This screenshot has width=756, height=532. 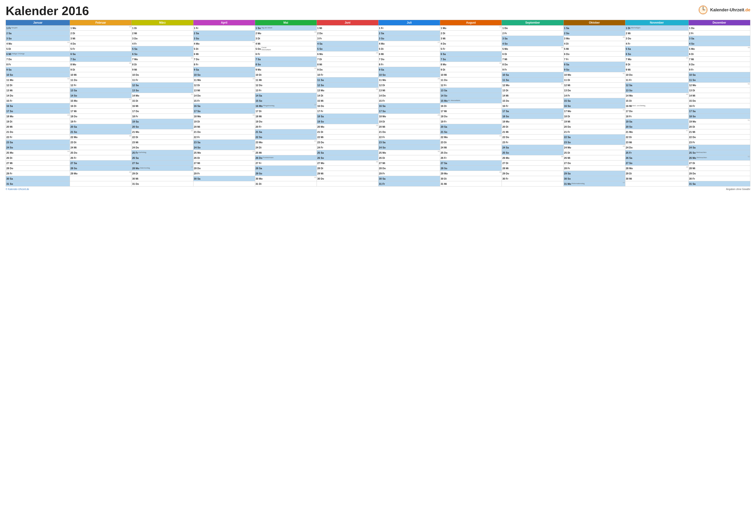 What do you see at coordinates (594, 132) in the screenshot?
I see `list-item: 21 Fr` at bounding box center [594, 132].